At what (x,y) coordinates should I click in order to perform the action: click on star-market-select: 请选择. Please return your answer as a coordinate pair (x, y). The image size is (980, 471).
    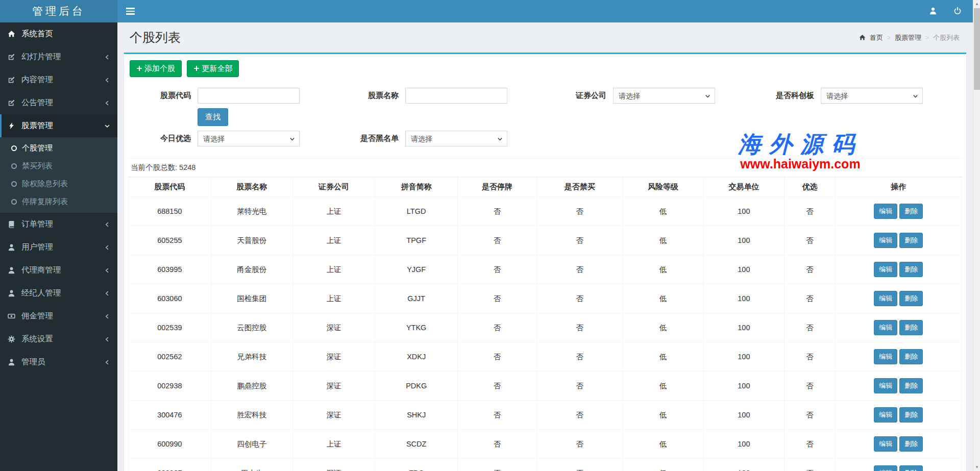
    Looking at the image, I should click on (872, 96).